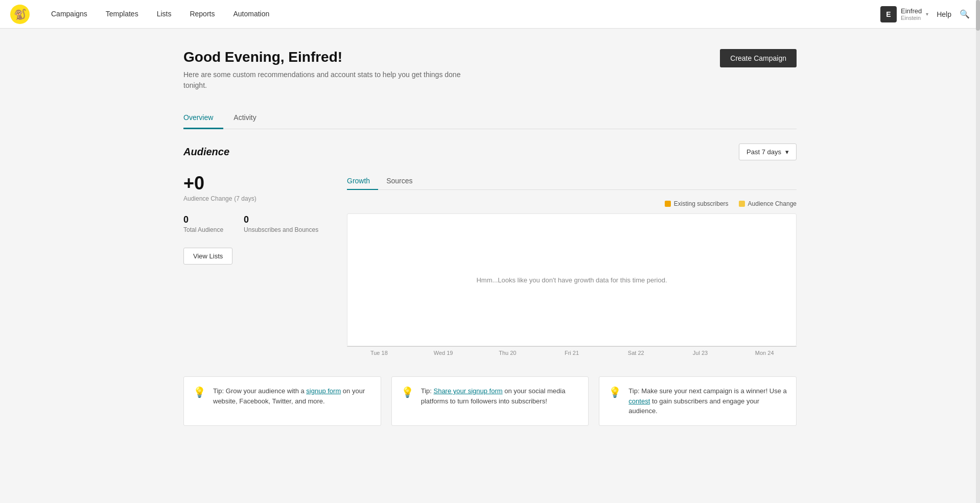  What do you see at coordinates (199, 392) in the screenshot?
I see `tip-icon-0: 💡` at bounding box center [199, 392].